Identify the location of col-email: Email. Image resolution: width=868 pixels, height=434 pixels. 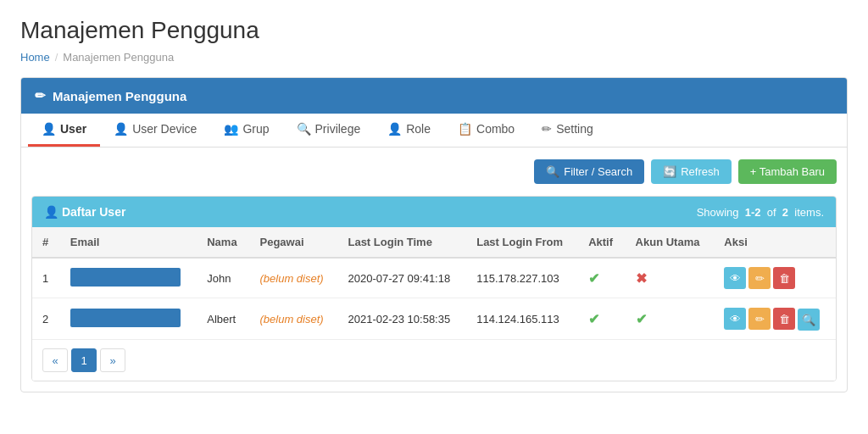
(129, 242).